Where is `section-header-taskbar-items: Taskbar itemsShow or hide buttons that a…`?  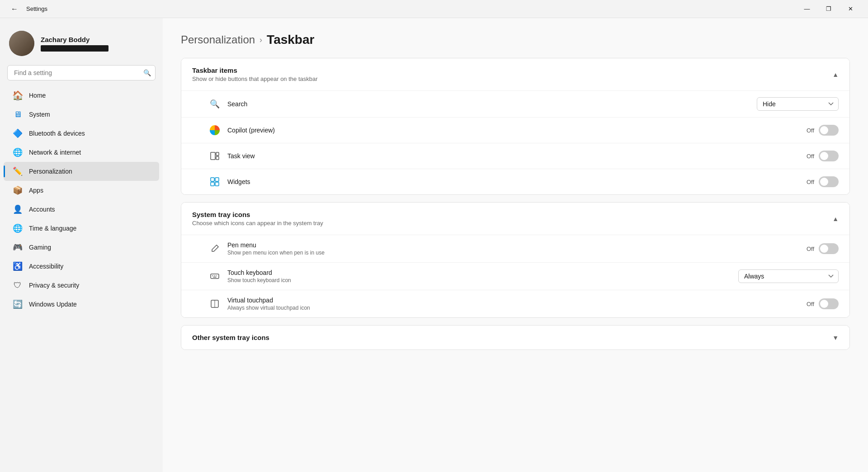 section-header-taskbar-items: Taskbar itemsShow or hide buttons that a… is located at coordinates (515, 74).